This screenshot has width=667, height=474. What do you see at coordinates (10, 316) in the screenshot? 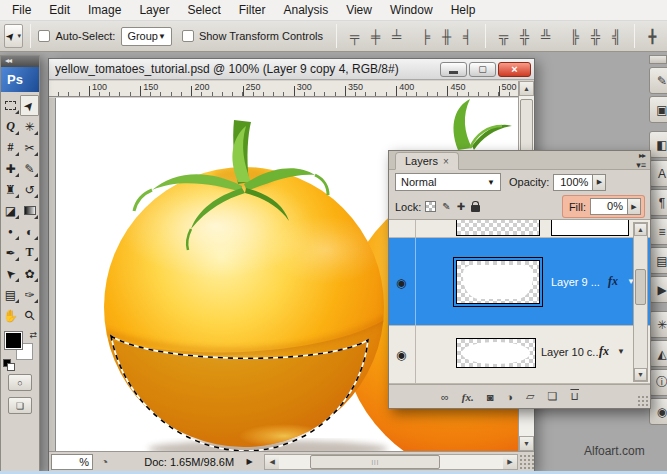
I see `hand-tool: ✋` at bounding box center [10, 316].